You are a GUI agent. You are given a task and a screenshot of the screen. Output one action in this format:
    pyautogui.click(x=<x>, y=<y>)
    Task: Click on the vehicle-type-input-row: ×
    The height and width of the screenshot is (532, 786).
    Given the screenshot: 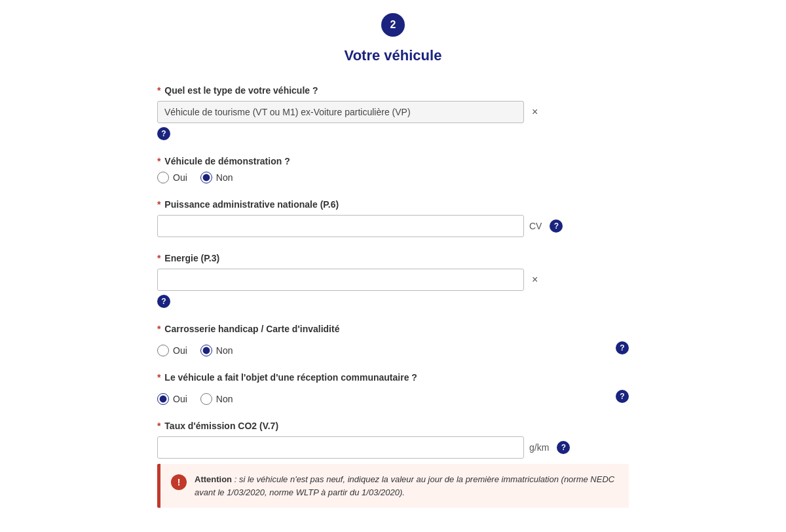 What is the action you would take?
    pyautogui.click(x=393, y=112)
    